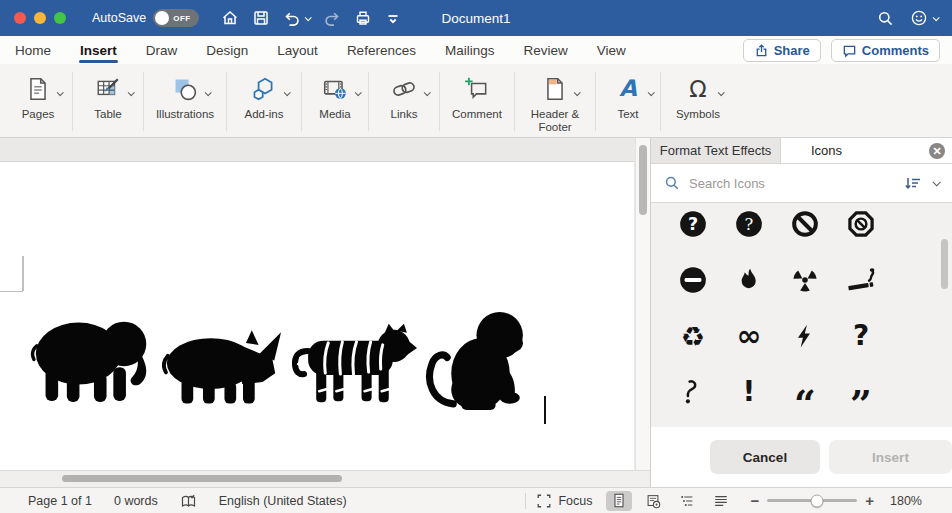  Describe the element at coordinates (296, 18) in the screenshot. I see `undo-icon` at that location.